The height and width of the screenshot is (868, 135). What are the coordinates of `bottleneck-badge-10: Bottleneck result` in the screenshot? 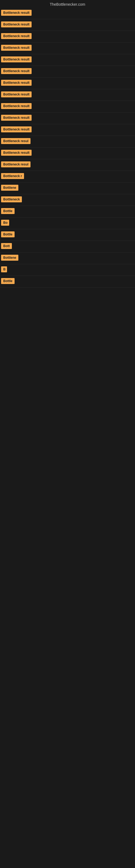 It's located at (16, 118).